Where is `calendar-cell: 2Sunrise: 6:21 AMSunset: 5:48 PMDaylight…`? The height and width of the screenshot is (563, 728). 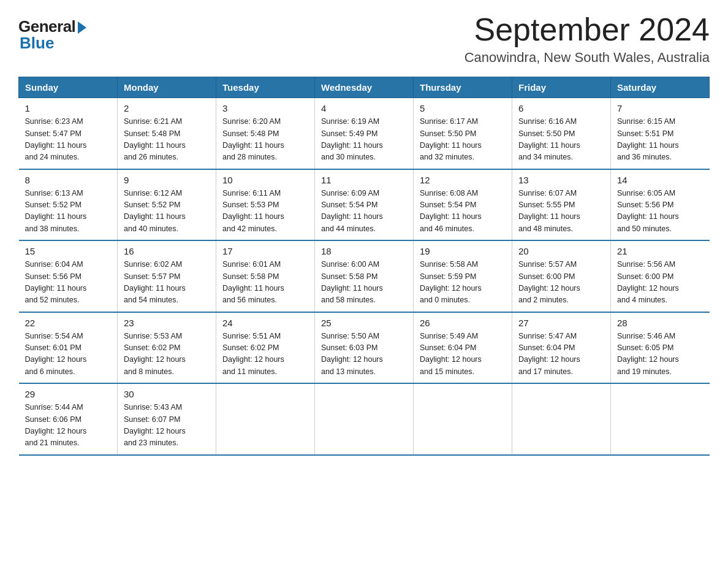
calendar-cell: 2Sunrise: 6:21 AMSunset: 5:48 PMDaylight… is located at coordinates (167, 134).